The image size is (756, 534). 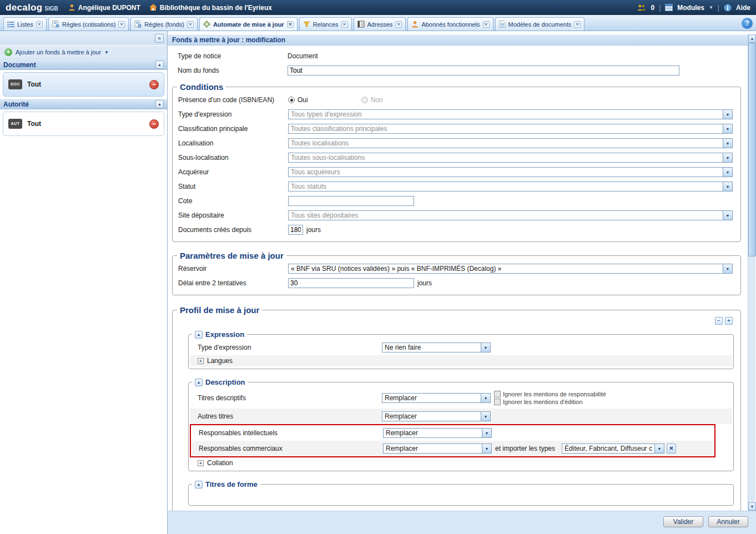 I want to click on tab-abonnes-fonctionnels: Abonnés fonctionnels ✕, so click(x=450, y=24).